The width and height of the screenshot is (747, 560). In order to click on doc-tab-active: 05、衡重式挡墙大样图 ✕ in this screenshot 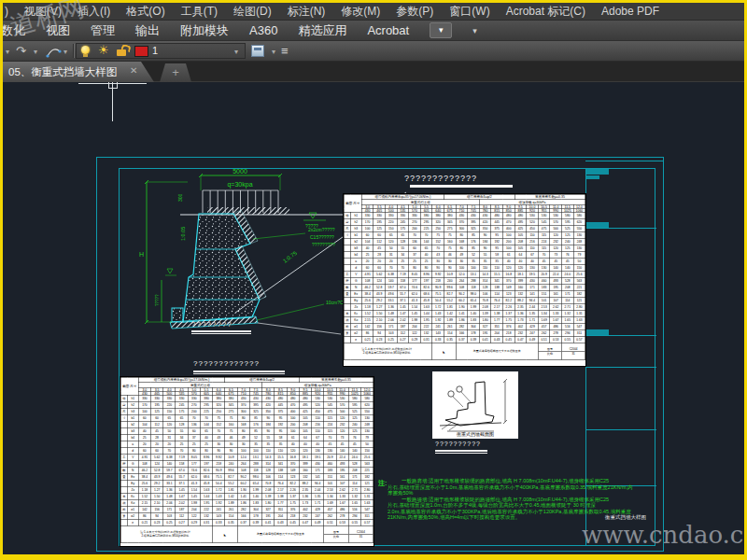, I will do `click(78, 72)`.